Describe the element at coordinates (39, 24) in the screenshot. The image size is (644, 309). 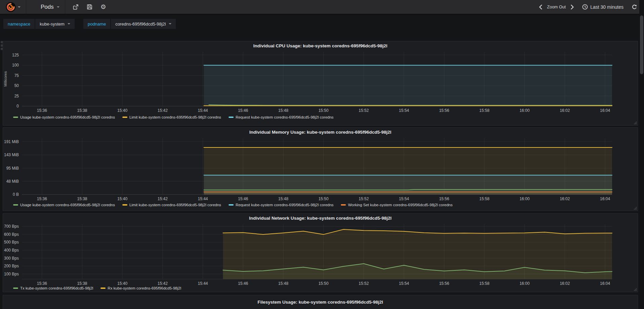
I see `variable-namespace: namespace kube-system` at that location.